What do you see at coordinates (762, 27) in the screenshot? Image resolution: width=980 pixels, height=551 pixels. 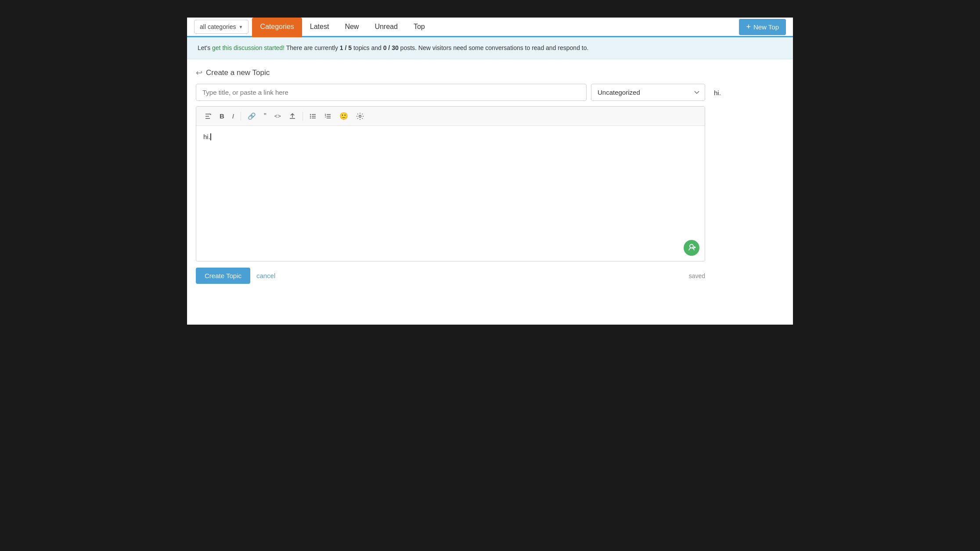 I see `new-topic-button: + New Top` at bounding box center [762, 27].